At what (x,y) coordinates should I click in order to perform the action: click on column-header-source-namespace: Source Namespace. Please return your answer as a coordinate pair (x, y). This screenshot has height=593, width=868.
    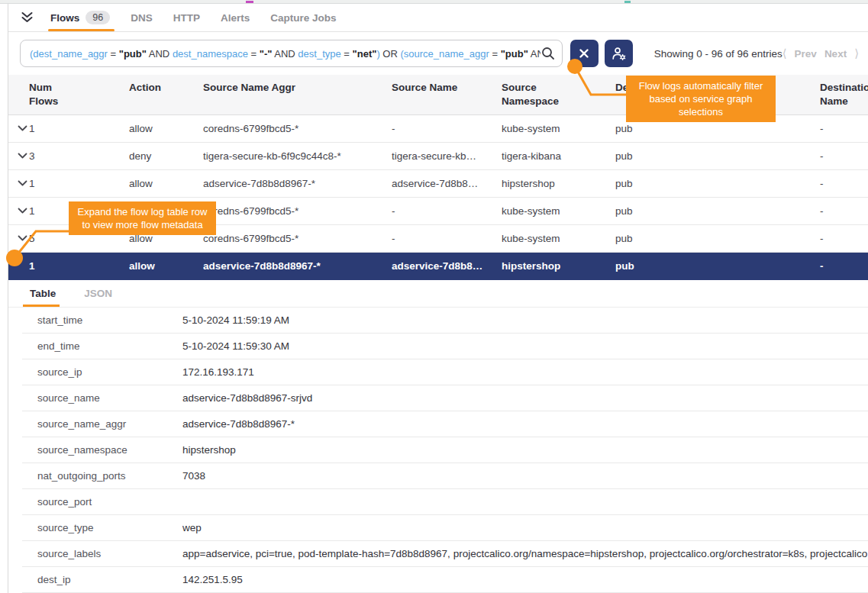
    Looking at the image, I should click on (537, 95).